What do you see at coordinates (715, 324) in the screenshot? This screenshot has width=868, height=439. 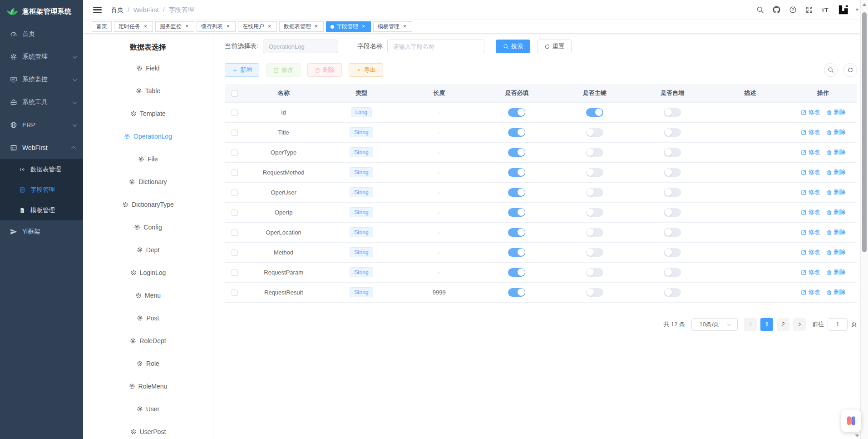 I see `page-size-select: 10条/页` at bounding box center [715, 324].